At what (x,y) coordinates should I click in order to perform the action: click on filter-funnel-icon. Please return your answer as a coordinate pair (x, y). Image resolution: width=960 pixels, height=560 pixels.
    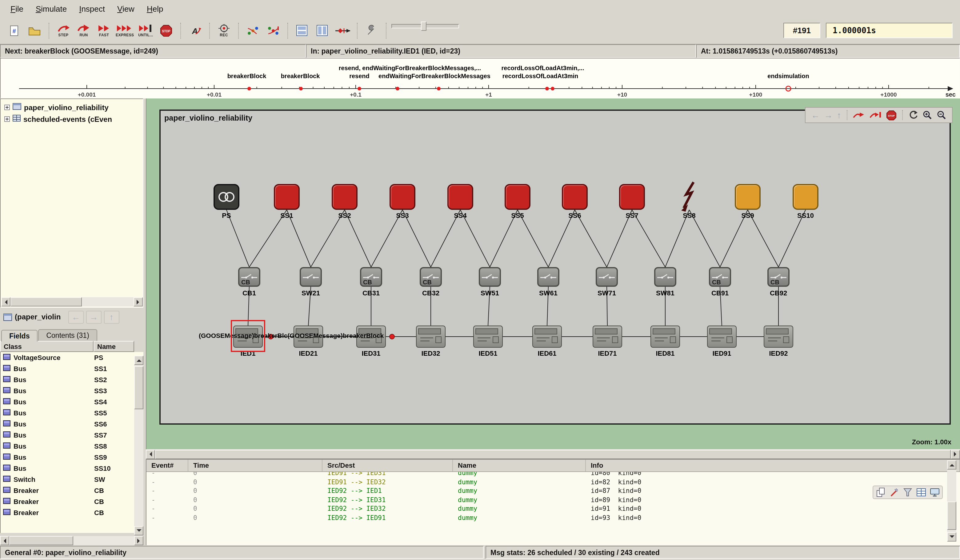
    Looking at the image, I should click on (908, 492).